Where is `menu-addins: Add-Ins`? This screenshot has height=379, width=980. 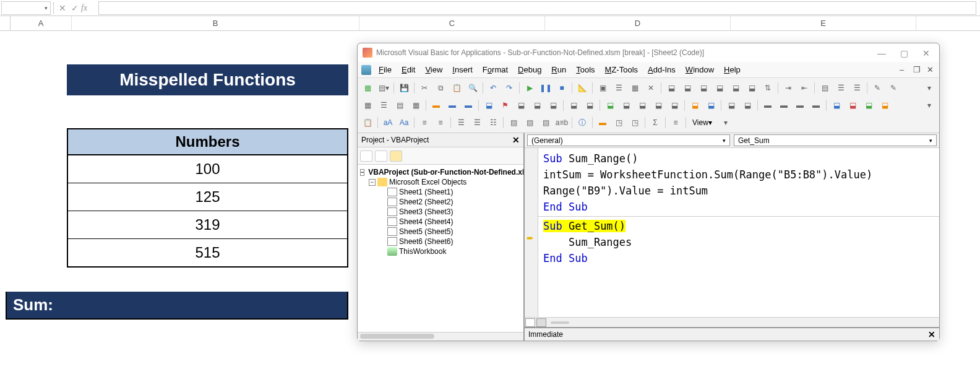
menu-addins: Add-Ins is located at coordinates (662, 69).